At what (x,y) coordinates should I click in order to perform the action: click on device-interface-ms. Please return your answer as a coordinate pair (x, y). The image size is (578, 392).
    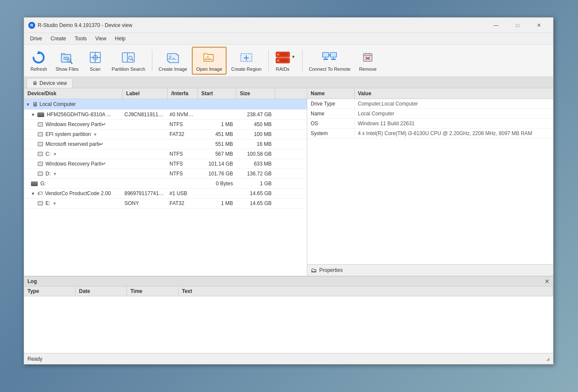
    Looking at the image, I should click on (183, 144).